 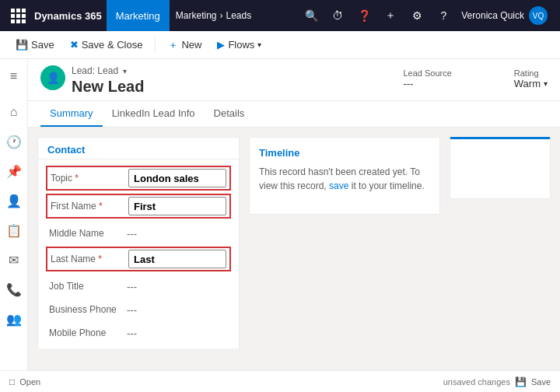 What do you see at coordinates (541, 382) in the screenshot?
I see `save-status-label: Save` at bounding box center [541, 382].